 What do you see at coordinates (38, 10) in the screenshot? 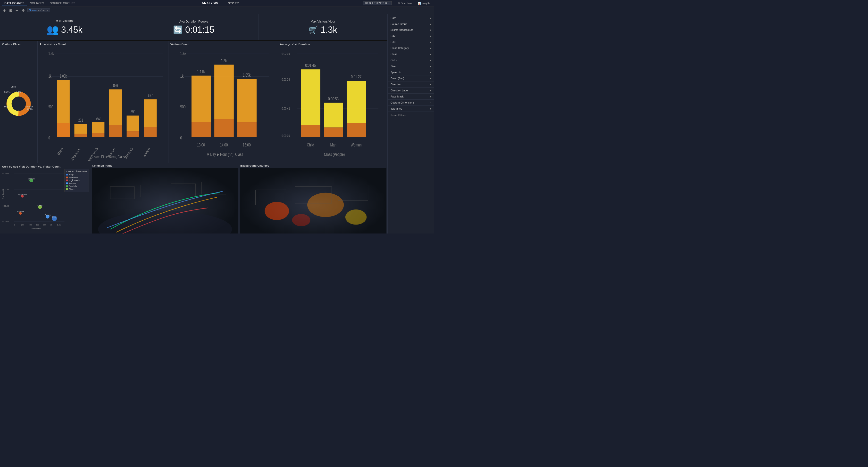
I see `source-selector: Source 2 of 36 ✕` at bounding box center [38, 10].